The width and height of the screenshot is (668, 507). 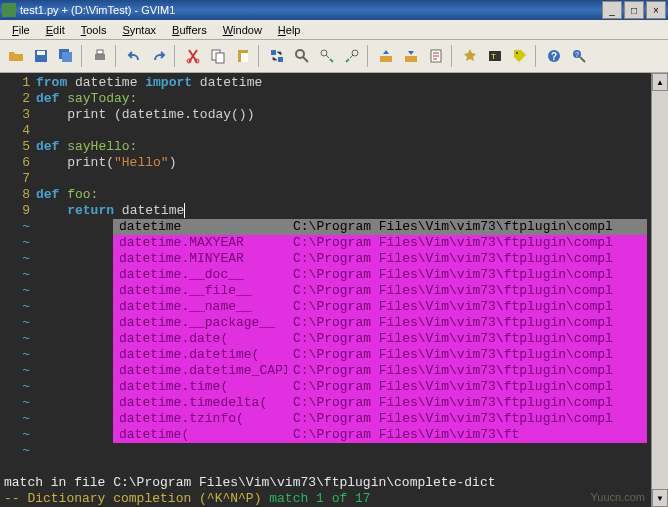 What do you see at coordinates (159, 56) in the screenshot?
I see `redo-icon` at bounding box center [159, 56].